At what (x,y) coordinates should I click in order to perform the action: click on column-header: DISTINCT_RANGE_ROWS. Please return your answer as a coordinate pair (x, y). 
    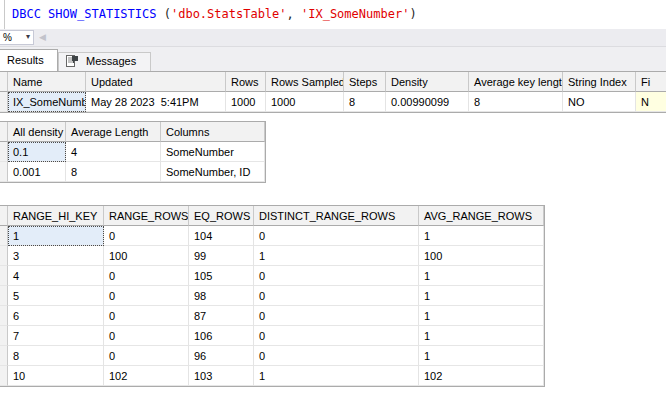
    Looking at the image, I should click on (336, 216).